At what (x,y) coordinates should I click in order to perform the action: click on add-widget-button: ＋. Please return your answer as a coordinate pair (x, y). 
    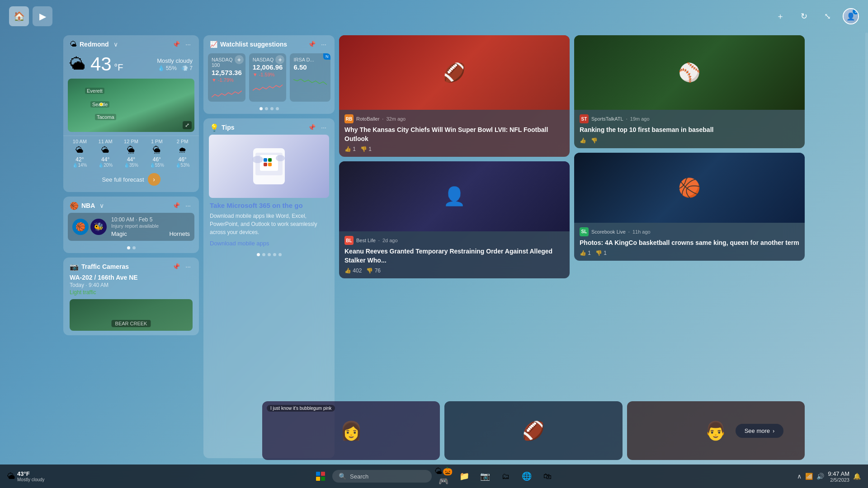
    Looking at the image, I should click on (780, 16).